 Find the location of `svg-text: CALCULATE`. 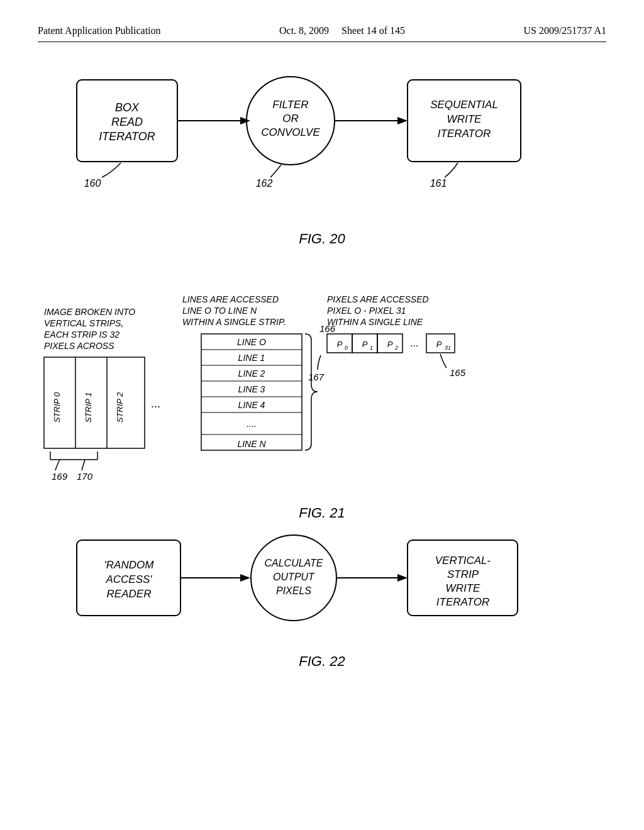

svg-text: CALCULATE is located at coordinates (293, 563).